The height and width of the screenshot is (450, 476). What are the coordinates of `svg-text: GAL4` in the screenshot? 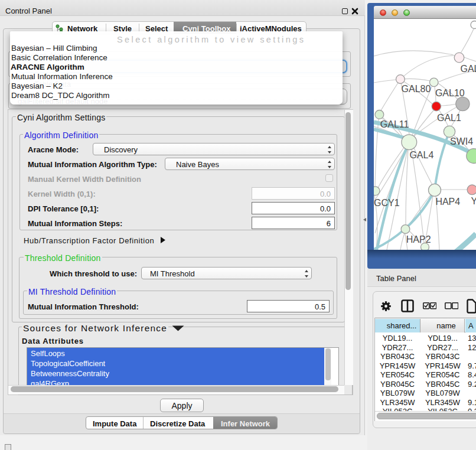 It's located at (422, 155).